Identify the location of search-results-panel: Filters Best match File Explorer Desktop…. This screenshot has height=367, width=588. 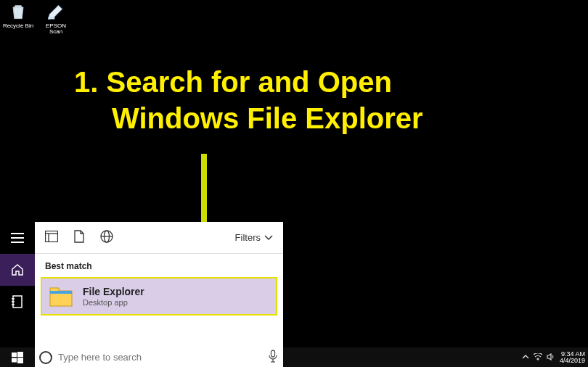
(159, 284).